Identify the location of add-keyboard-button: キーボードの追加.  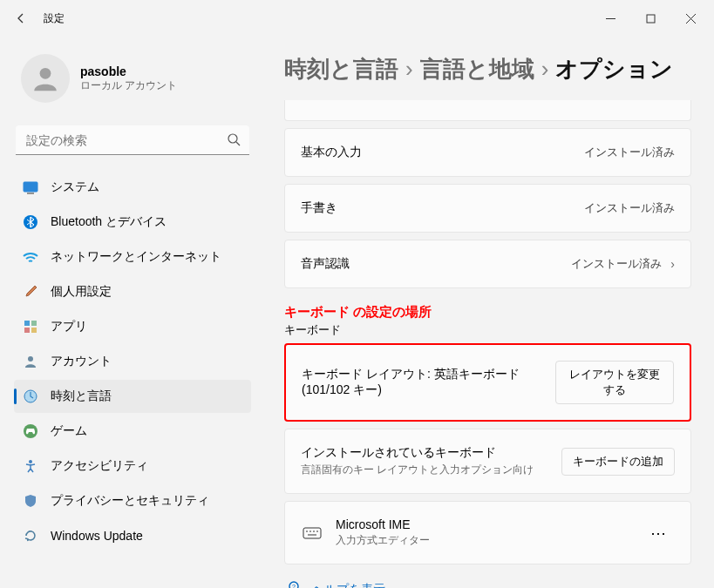
(618, 462).